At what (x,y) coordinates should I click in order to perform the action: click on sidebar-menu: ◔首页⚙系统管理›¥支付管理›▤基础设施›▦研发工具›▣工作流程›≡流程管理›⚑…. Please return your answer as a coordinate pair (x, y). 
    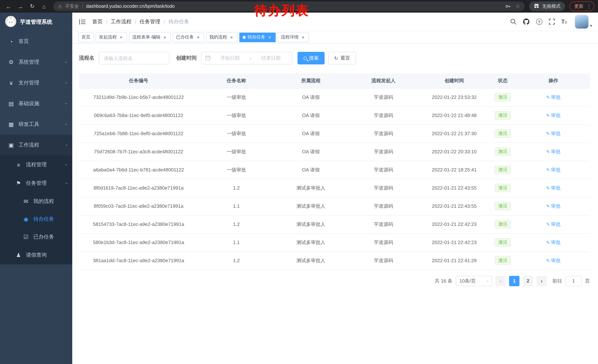
    Looking at the image, I should click on (36, 148).